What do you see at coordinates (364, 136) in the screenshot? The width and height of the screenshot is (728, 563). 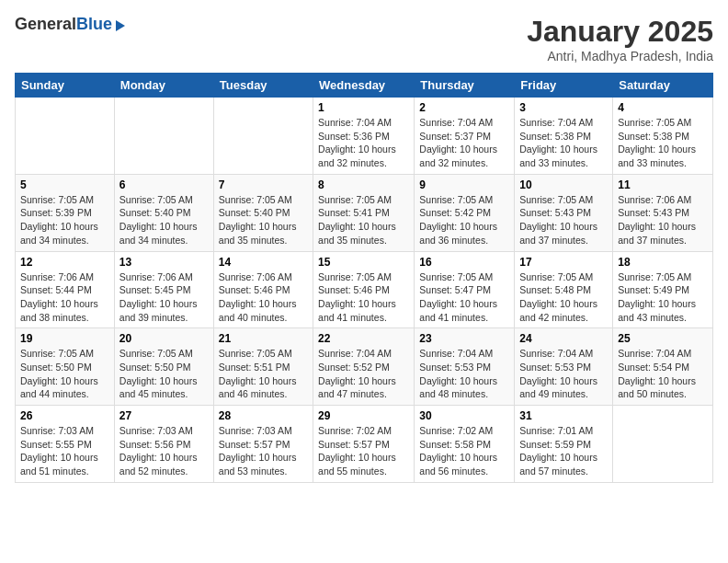 I see `calendar-cell: 1Sunrise: 7:04 AM Sunset: 5:36 PM Daylig…` at bounding box center [364, 136].